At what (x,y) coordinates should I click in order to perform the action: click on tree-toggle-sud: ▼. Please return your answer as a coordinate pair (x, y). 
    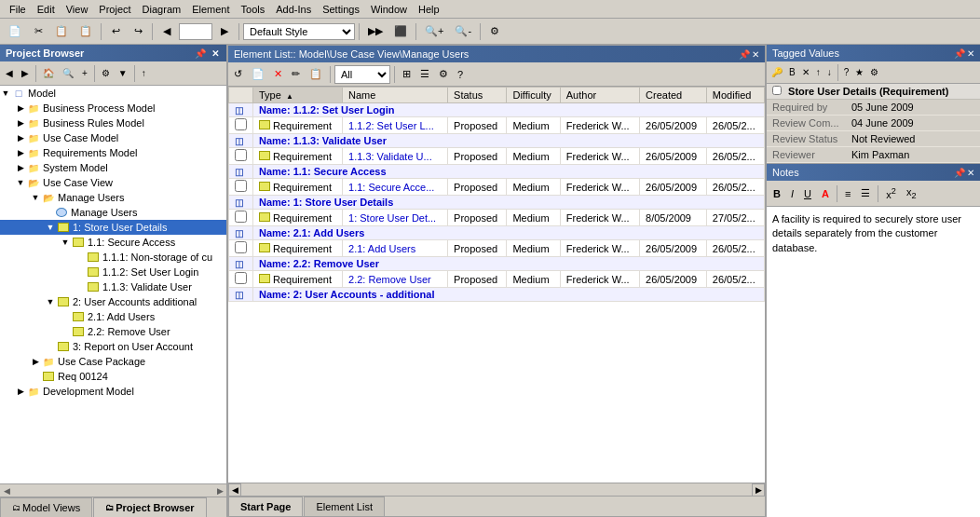
    Looking at the image, I should click on (50, 227).